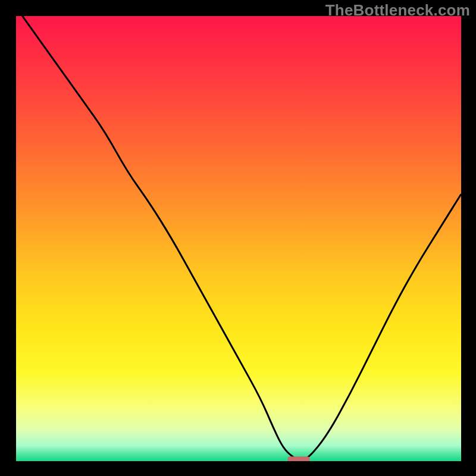 This screenshot has height=476, width=476. What do you see at coordinates (299, 459) in the screenshot?
I see `optimum-marker` at bounding box center [299, 459].